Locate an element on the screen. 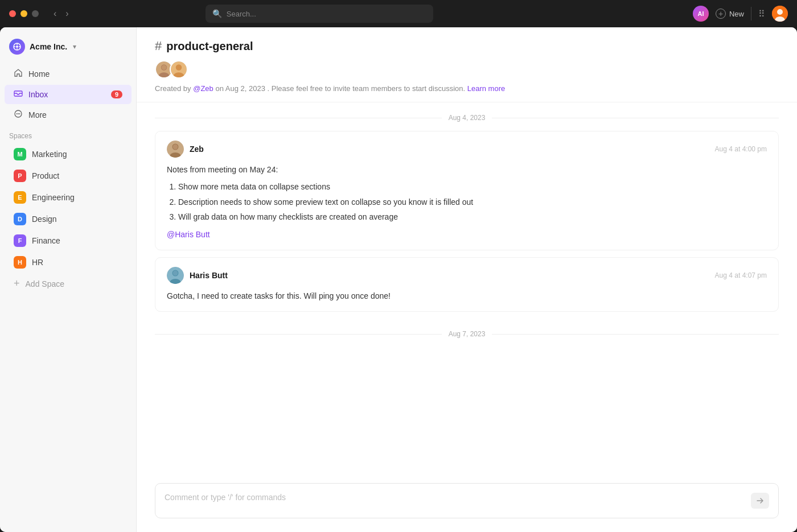 The height and width of the screenshot is (532, 797). sidebar-item-finance-label: Finance is located at coordinates (46, 241).